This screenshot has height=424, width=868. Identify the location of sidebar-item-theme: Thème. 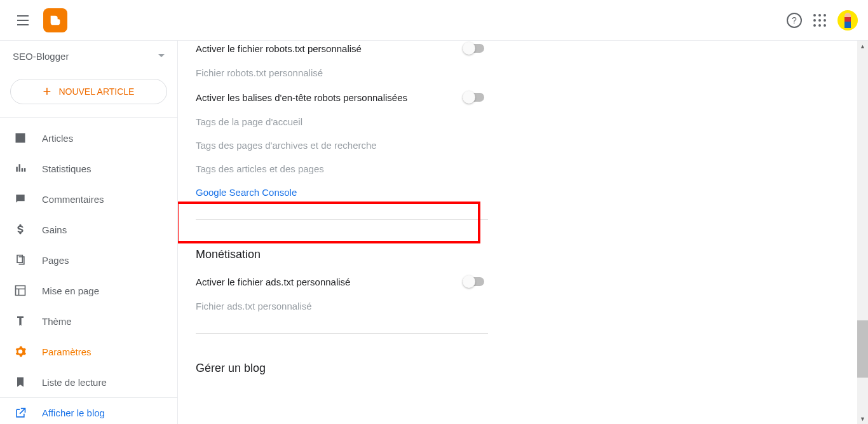
(89, 321).